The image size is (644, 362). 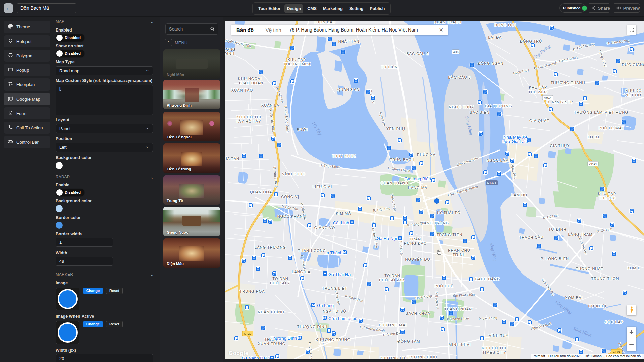 What do you see at coordinates (349, 41) in the screenshot?
I see `svg-text: NHẬT TÂN` at bounding box center [349, 41].